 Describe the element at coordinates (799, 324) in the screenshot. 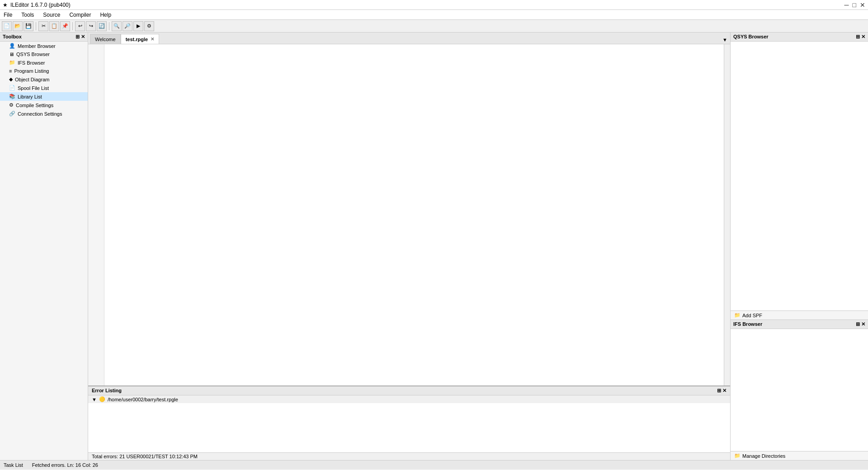

I see `ifs-browser-header: IFS Browser ⊞ ✕` at that location.